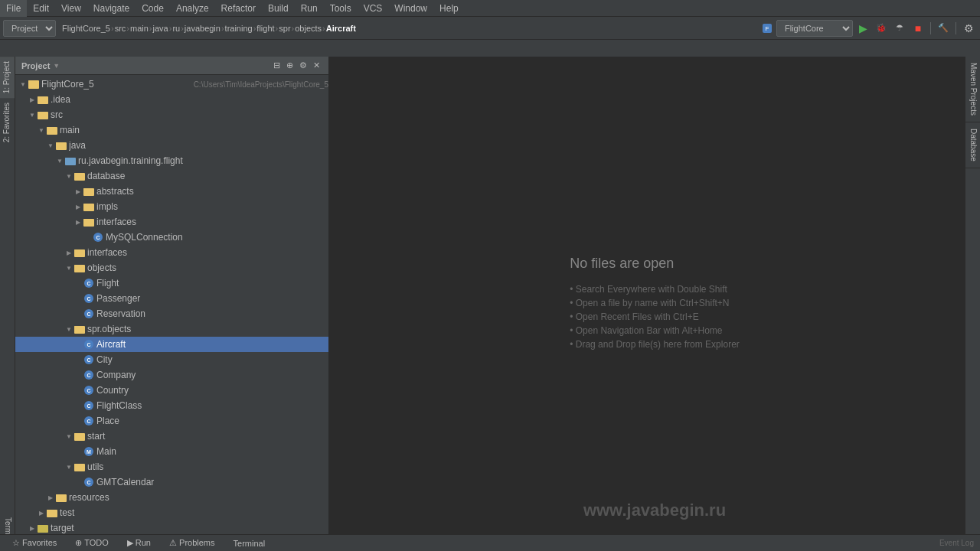  Describe the element at coordinates (972, 145) in the screenshot. I see `database-tab: Database` at that location.